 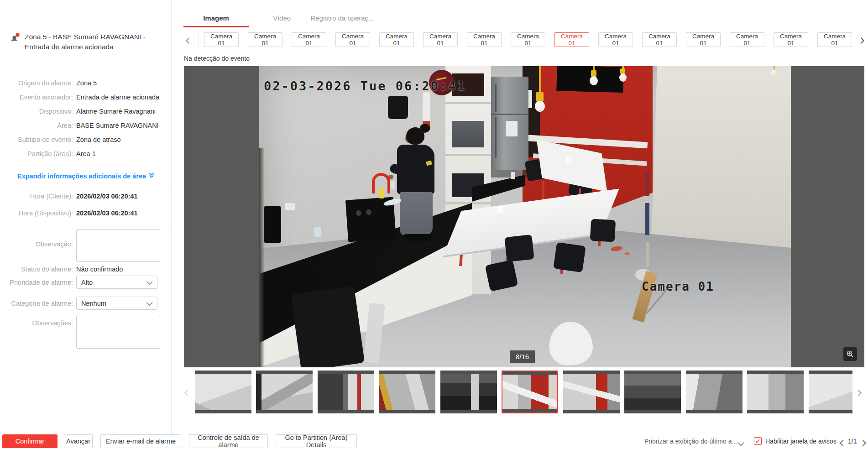 I want to click on alarm-header: Zona 5 - BASE Sumaré RAVAGNANI - Entrada…, so click(x=87, y=42).